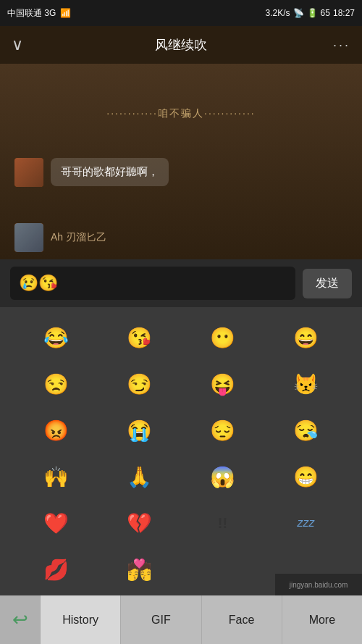 Image resolution: width=362 pixels, height=644 pixels. I want to click on bubble-text: 哥哥的歌都好聽啊，, so click(110, 171).